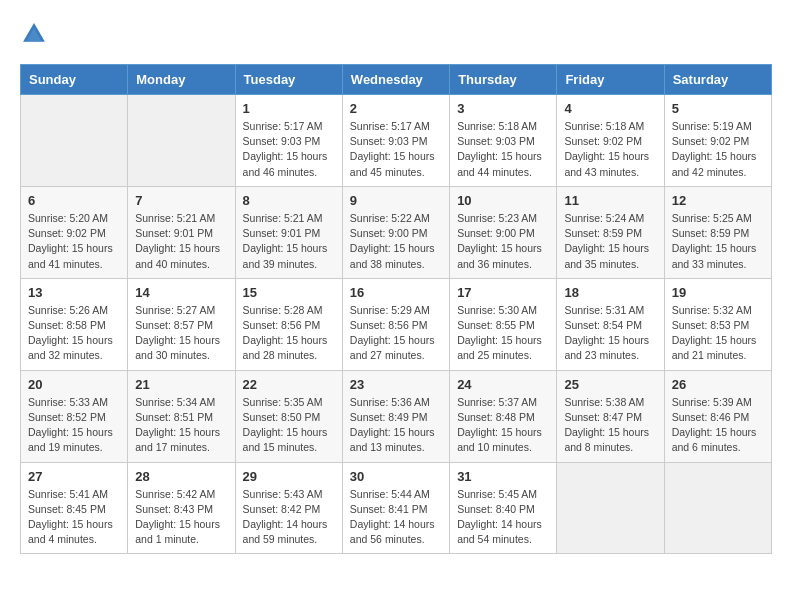  What do you see at coordinates (289, 426) in the screenshot?
I see `day-info: Sunrise: 5:35 AM Sunset: 8:50 PM Dayligh…` at bounding box center [289, 426].